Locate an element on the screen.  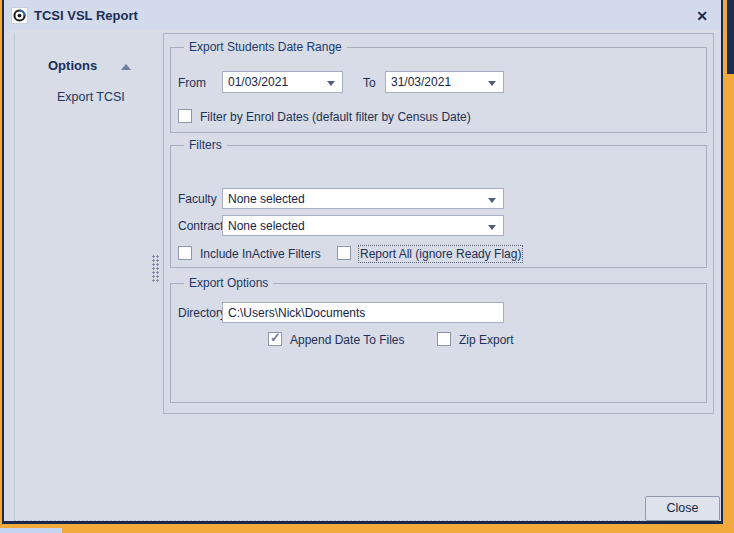
title-bar: TCSI VSL Report ✕ is located at coordinates (362, 15).